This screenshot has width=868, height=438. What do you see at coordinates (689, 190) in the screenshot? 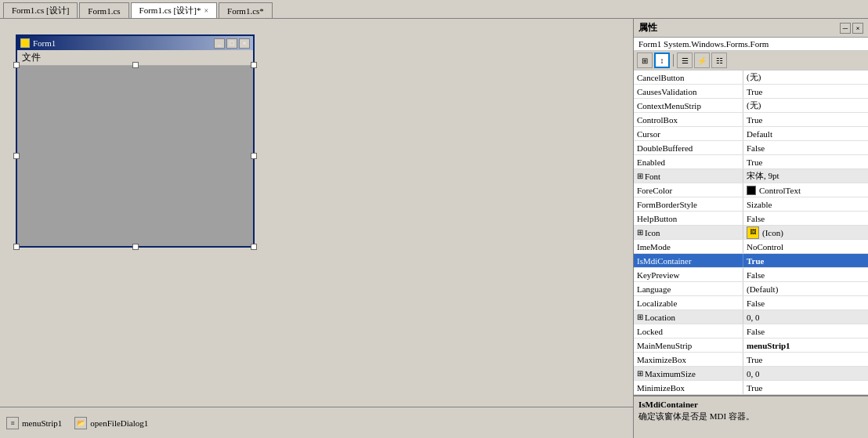
I see `prop-name-forecolor: ForeColor` at bounding box center [689, 190].